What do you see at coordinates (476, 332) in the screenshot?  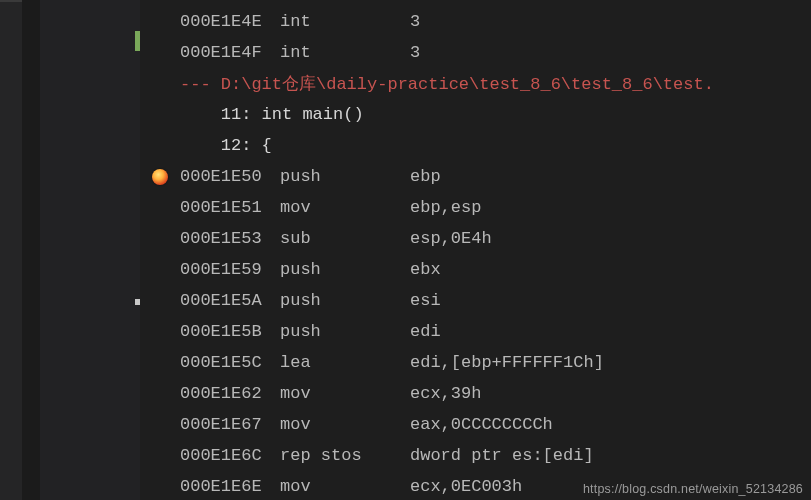 I see `disasm-row: 000E1E5Bpushedi` at bounding box center [476, 332].